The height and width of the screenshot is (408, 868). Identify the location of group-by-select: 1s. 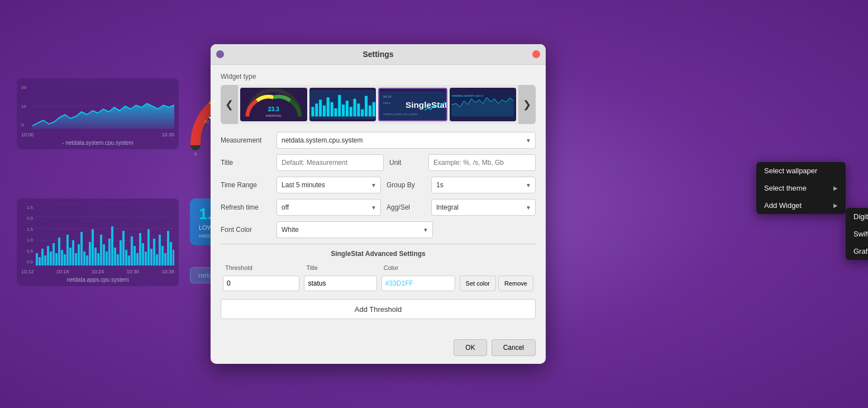
(484, 185).